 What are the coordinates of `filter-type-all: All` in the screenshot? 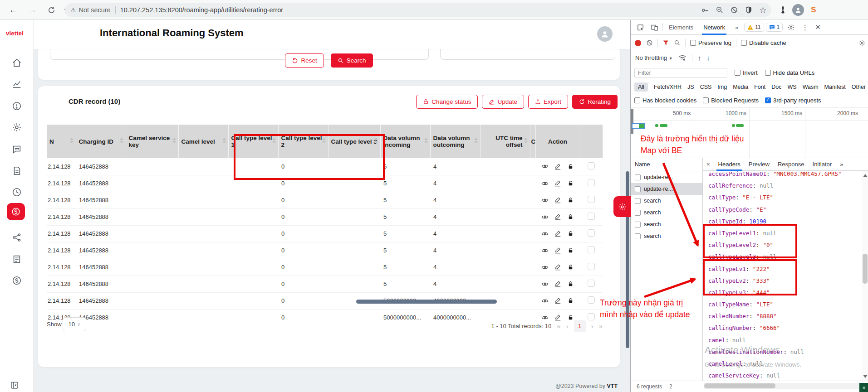 It's located at (641, 87).